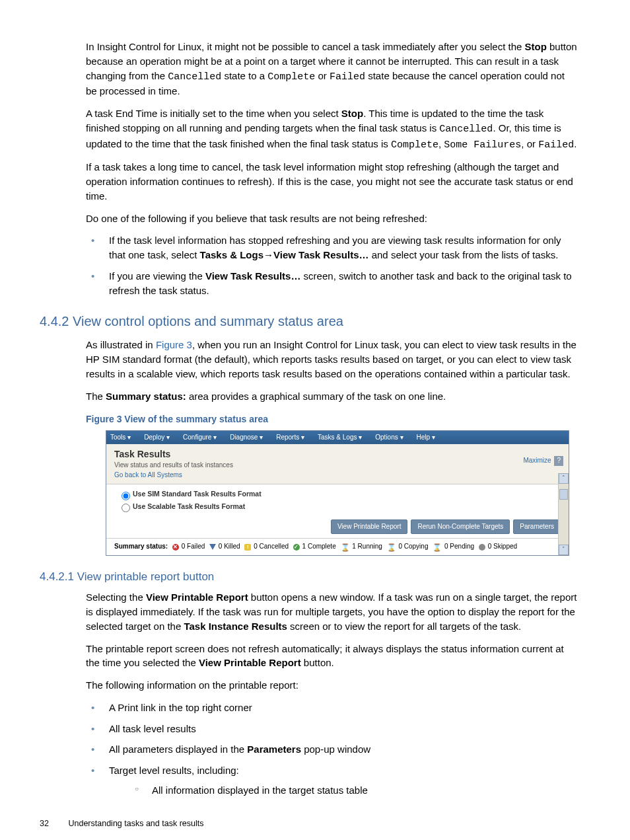  What do you see at coordinates (564, 478) in the screenshot?
I see `scroll-up-icon: ˄` at bounding box center [564, 478].